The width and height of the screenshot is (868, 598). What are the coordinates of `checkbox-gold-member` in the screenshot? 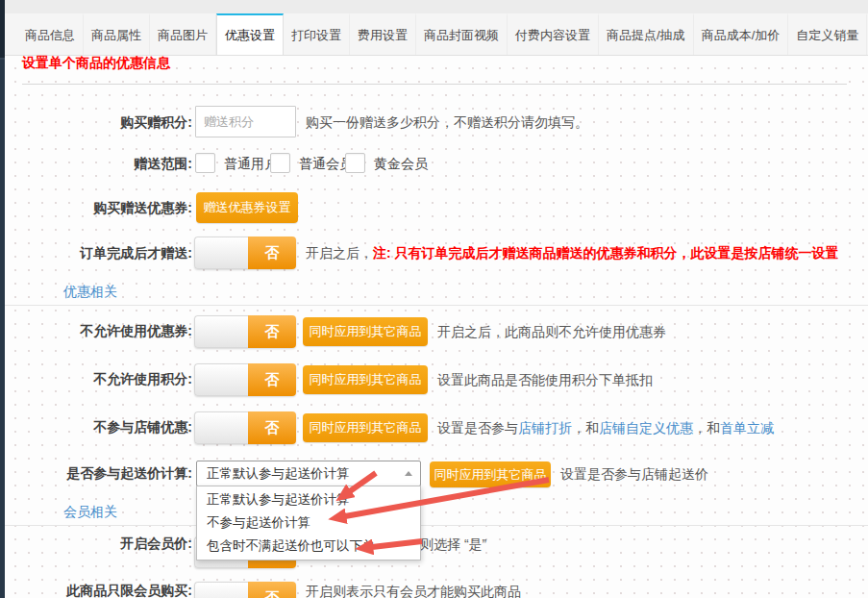 It's located at (356, 163).